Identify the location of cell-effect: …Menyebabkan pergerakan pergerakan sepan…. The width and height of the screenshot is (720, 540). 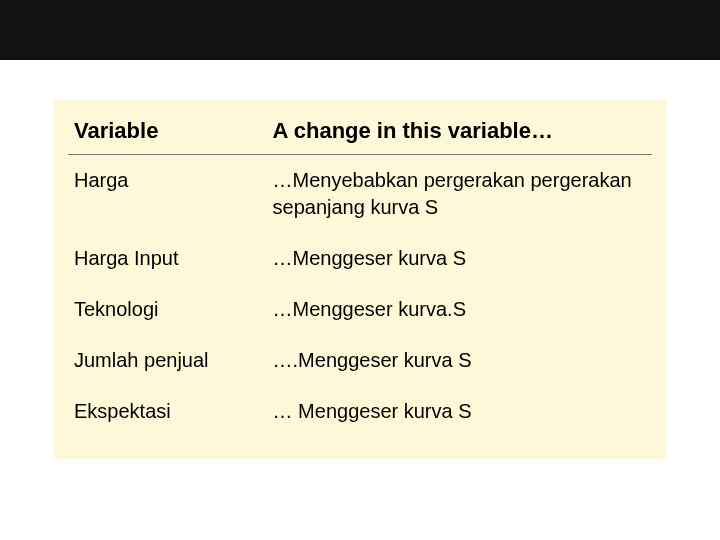
(460, 194).